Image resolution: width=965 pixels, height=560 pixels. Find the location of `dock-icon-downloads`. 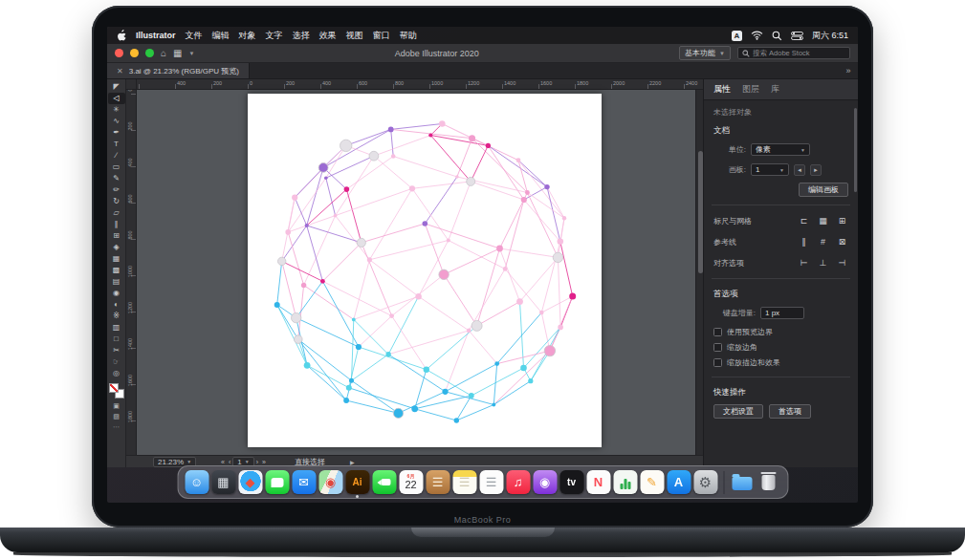

dock-icon-downloads is located at coordinates (742, 482).